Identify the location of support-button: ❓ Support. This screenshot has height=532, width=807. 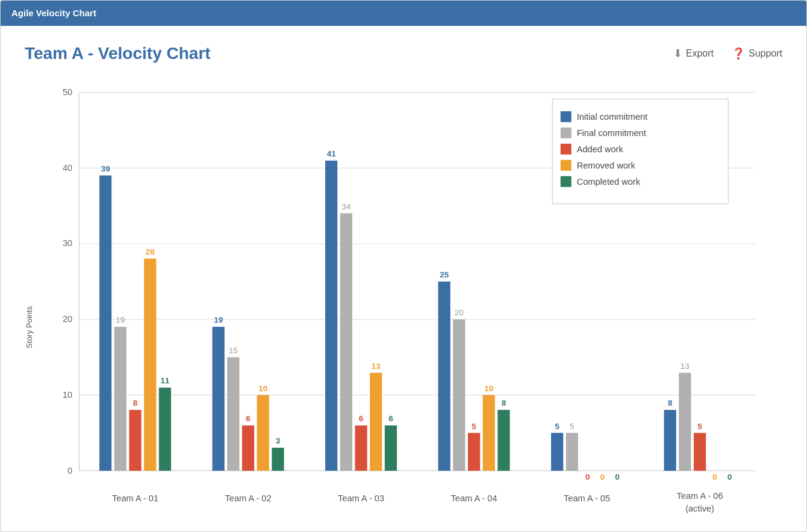
(757, 54).